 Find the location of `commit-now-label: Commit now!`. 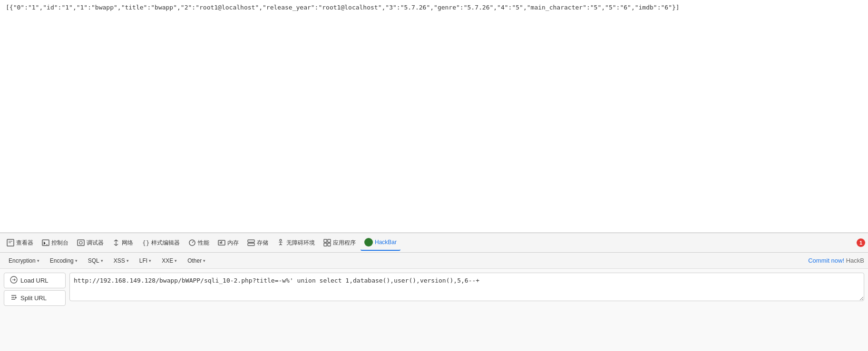

commit-now-label: Commit now! is located at coordinates (826, 260).